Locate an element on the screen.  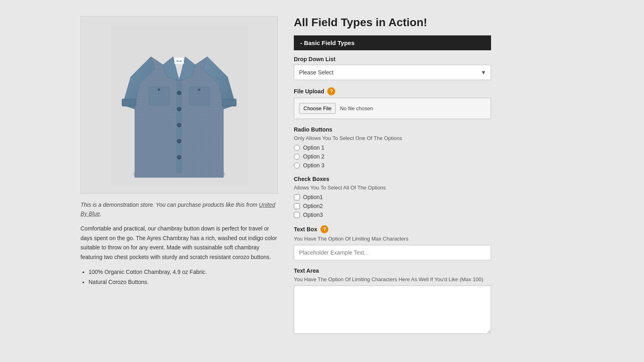
textbox-field-group: Text Box ? You Have The Option Of Limiti… is located at coordinates (392, 243).